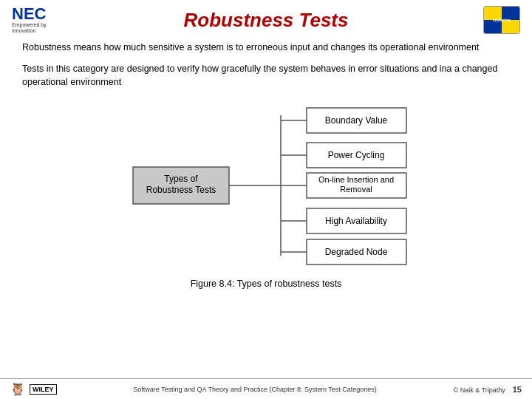 The width and height of the screenshot is (532, 399). Describe the element at coordinates (18, 389) in the screenshot. I see `wiley-owl-icon: 🦉` at that location.